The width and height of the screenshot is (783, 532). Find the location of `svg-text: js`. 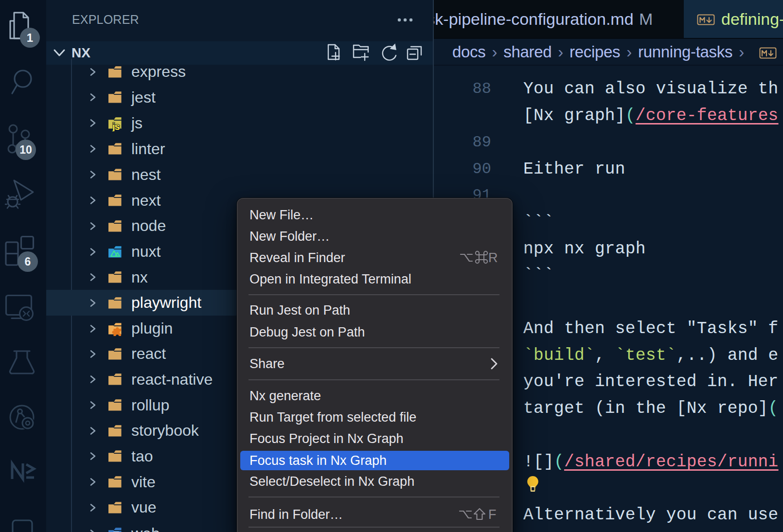

svg-text: js is located at coordinates (116, 126).